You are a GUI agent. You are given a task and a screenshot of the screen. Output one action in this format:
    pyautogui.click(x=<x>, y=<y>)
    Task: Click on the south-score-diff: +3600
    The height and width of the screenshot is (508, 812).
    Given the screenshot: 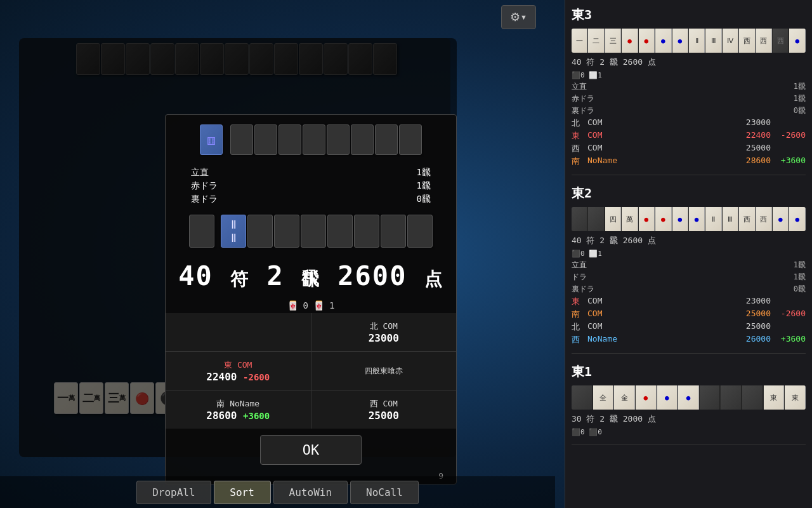 What is the action you would take?
    pyautogui.click(x=256, y=416)
    